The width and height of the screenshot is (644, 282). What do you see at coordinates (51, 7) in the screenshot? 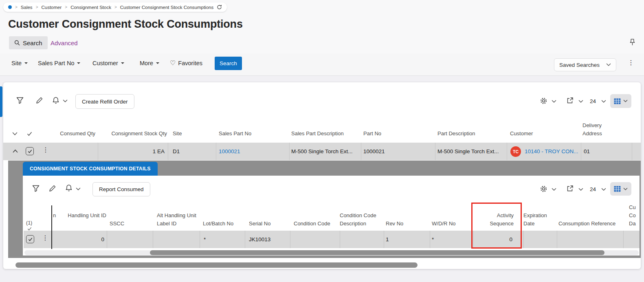
I see `breadcrumb-customer: Customer` at bounding box center [51, 7].